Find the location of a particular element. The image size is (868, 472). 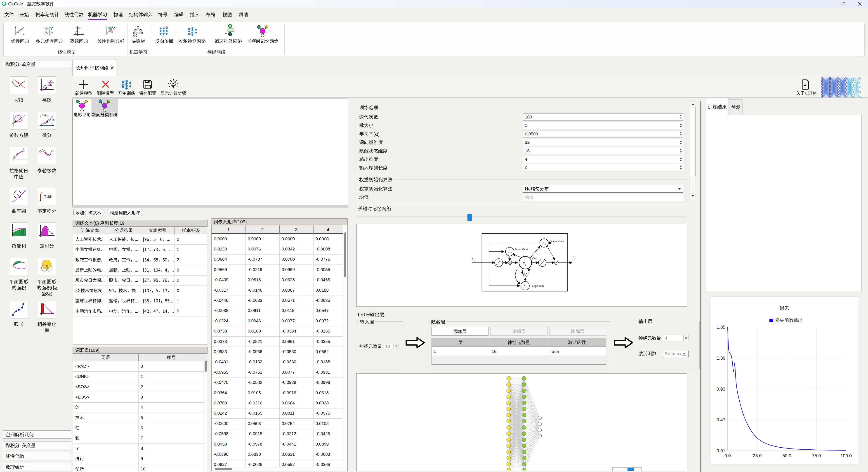

svg-text: h is located at coordinates (574, 257).